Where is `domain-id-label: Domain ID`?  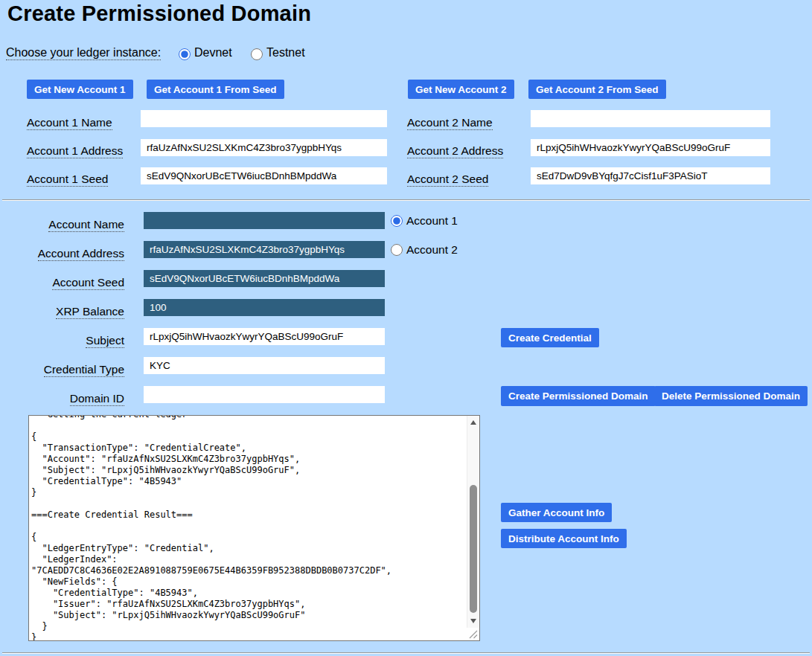
domain-id-label: Domain ID is located at coordinates (63, 399).